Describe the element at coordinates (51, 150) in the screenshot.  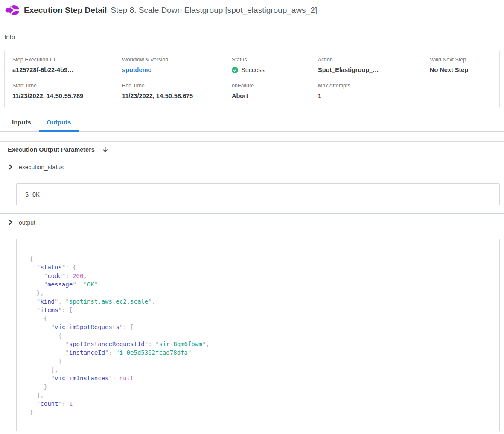
I see `output-parameters-title: Execution Output Parameters` at that location.